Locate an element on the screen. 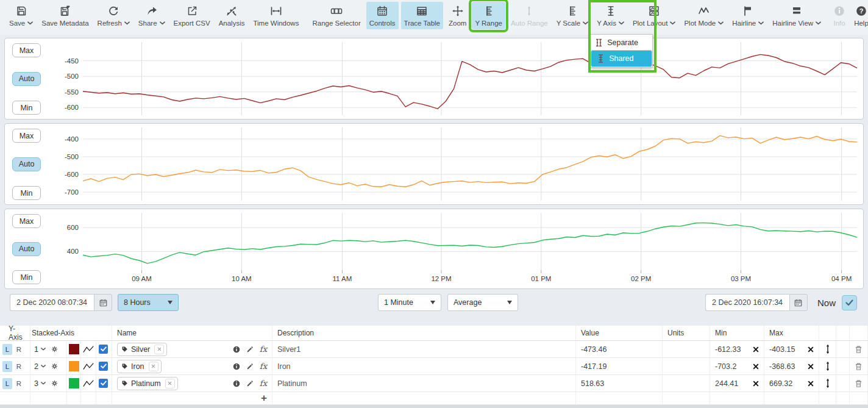 Image resolution: width=868 pixels, height=408 pixels. y-axis-button: Y Axis is located at coordinates (611, 16).